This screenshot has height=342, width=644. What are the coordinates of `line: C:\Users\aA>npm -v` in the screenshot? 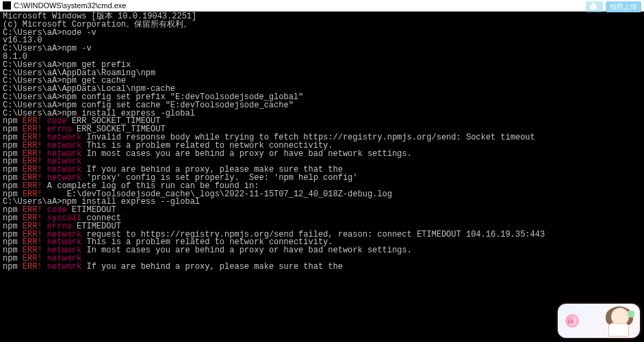 It's located at (322, 49).